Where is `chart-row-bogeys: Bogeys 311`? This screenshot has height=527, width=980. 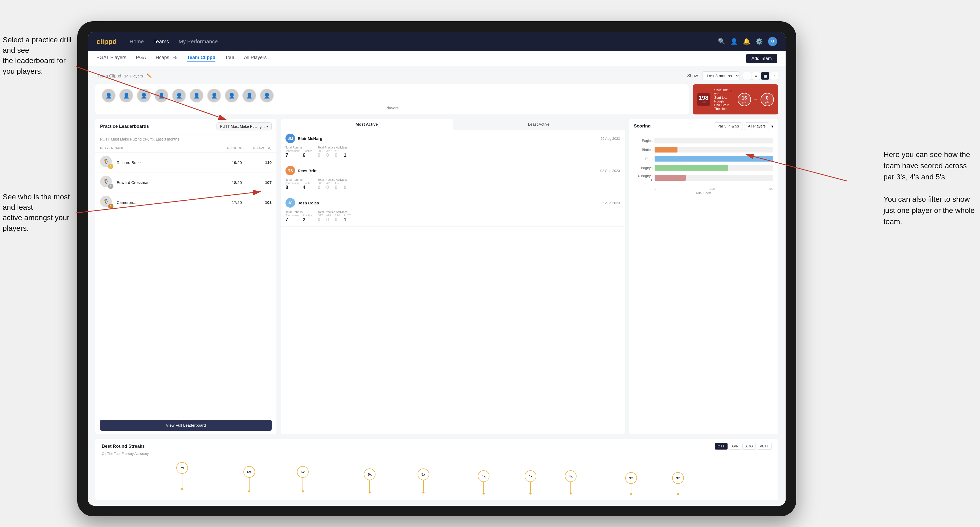
chart-row-bogeys: Bogeys 311 is located at coordinates (704, 168).